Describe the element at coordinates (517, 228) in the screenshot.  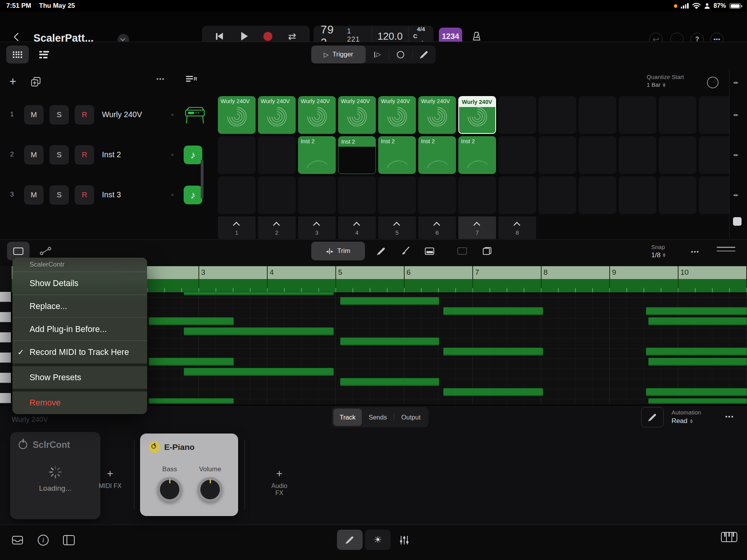
I see `scene-trigger-8: 8` at that location.